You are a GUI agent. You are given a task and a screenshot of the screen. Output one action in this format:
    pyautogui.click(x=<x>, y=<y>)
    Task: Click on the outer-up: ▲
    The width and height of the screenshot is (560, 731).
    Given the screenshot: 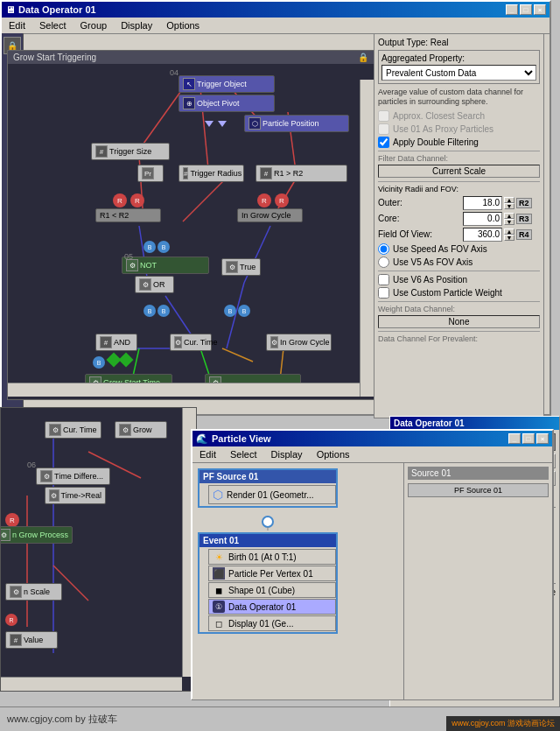 What is the action you would take?
    pyautogui.click(x=509, y=200)
    